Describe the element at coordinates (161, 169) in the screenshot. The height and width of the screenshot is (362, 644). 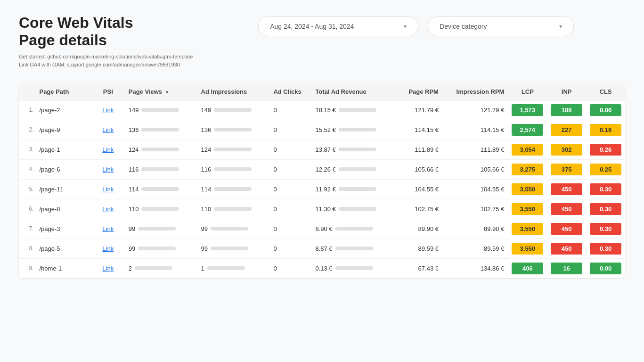
I see `row-pv: 116` at that location.